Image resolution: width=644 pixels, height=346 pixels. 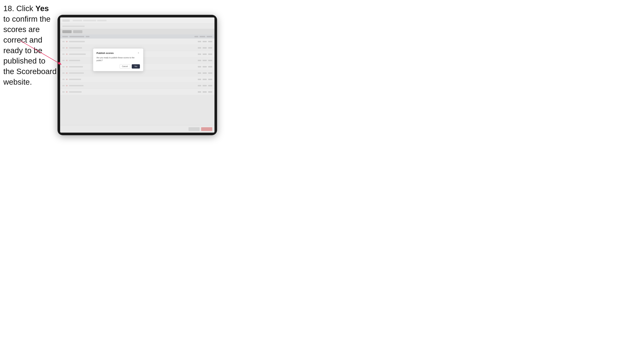 What do you see at coordinates (137, 75) in the screenshot?
I see `modal-backdrop` at bounding box center [137, 75].